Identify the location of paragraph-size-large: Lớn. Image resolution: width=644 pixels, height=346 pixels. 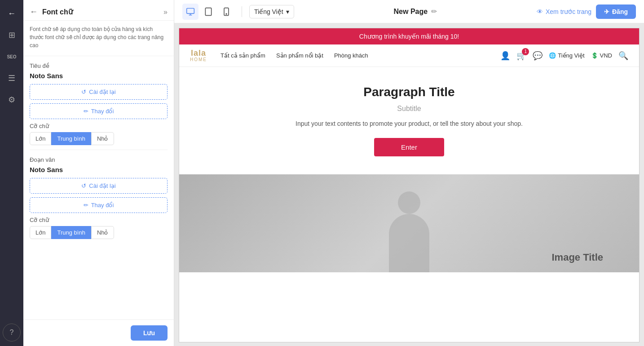
(40, 233).